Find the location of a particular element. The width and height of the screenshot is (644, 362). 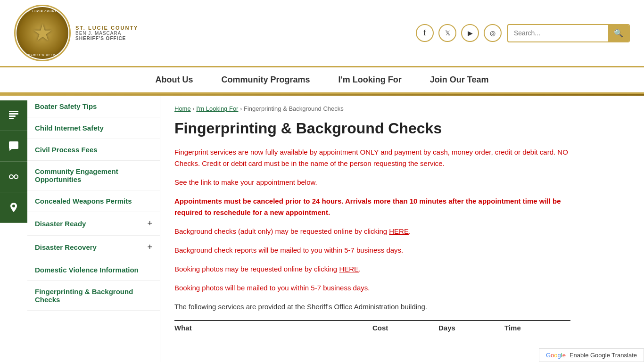

sidebar-item-child-internet: Child Internet Safety is located at coordinates (93, 128).